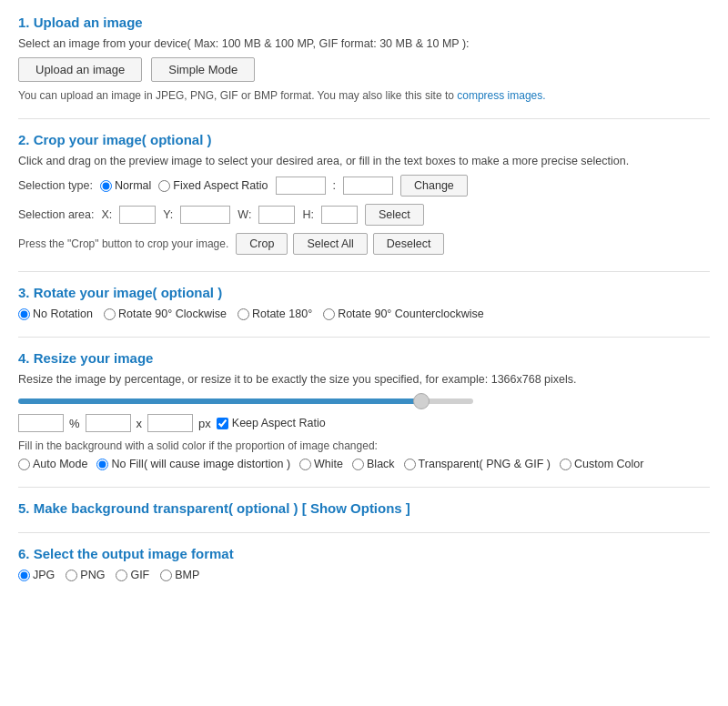 This screenshot has height=706, width=728. Describe the element at coordinates (164, 186) in the screenshot. I see `radio-fixed` at that location.